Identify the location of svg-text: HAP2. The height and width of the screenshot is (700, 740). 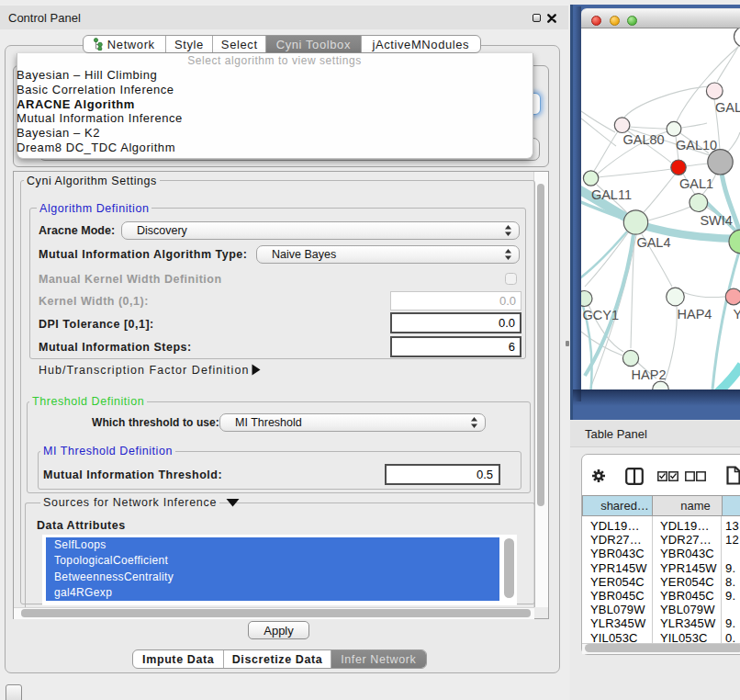
(649, 375).